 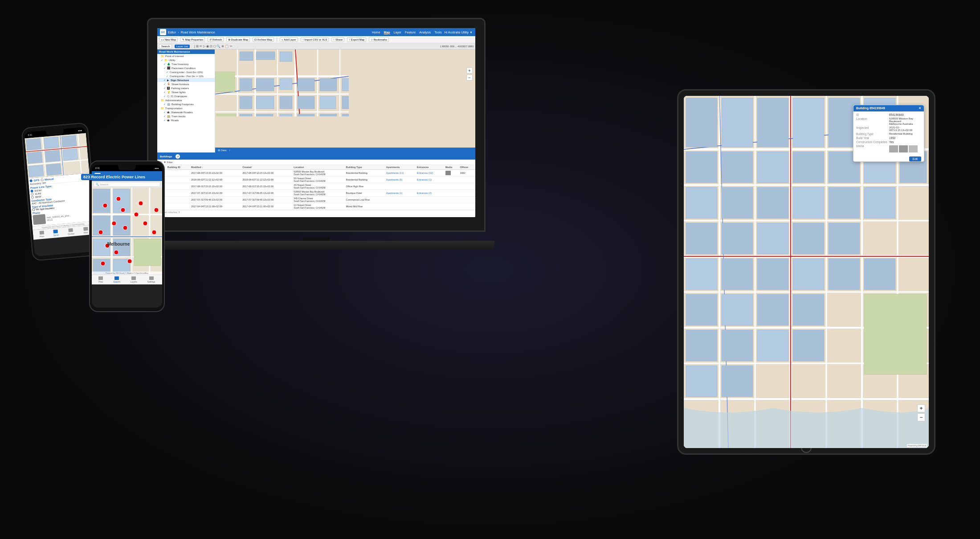 I want to click on import-button: ↑ Import CSV or XLS, so click(x=315, y=40).